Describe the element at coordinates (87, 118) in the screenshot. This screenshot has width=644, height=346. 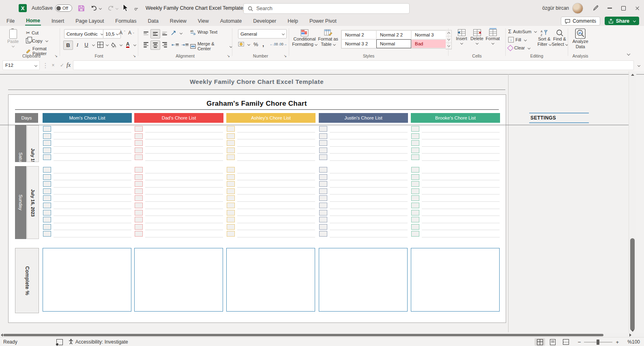
I see `header-mom: Mom's Chore List` at that location.